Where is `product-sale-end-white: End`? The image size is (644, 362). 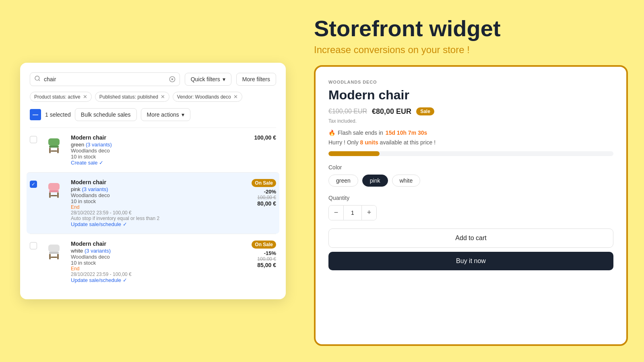
product-sale-end-white: End is located at coordinates (159, 269).